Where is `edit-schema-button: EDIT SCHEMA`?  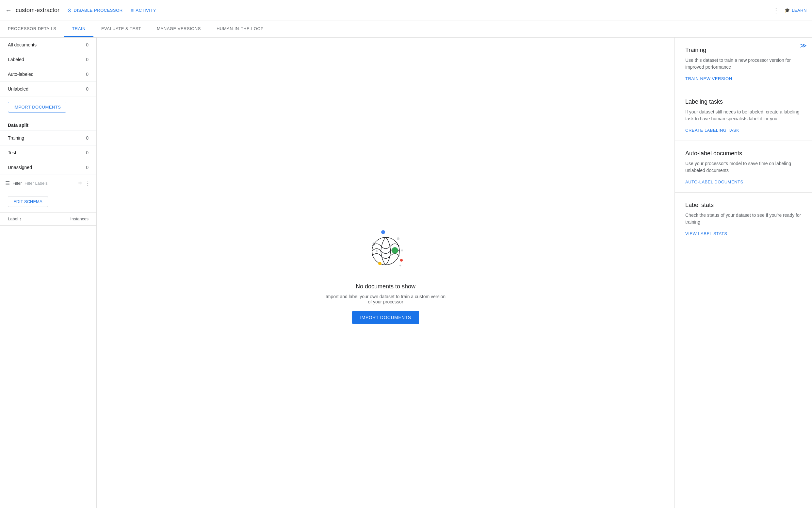
edit-schema-button: EDIT SCHEMA is located at coordinates (28, 201).